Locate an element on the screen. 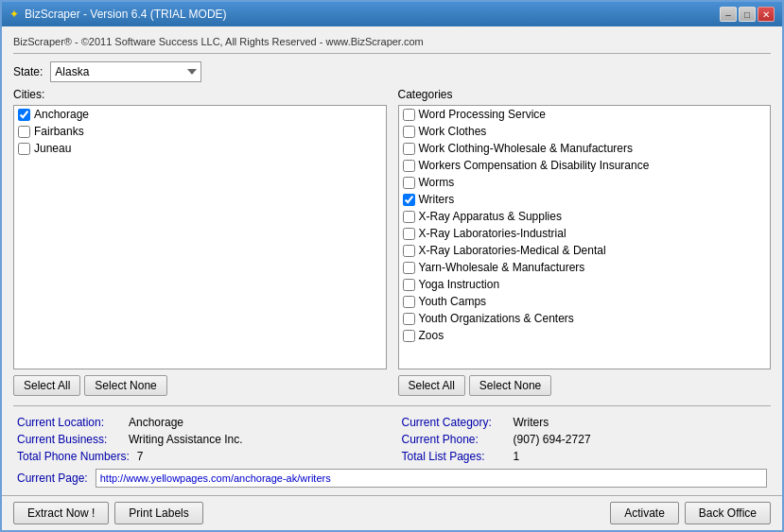 This screenshot has height=532, width=784. city-name: Anchorage is located at coordinates (61, 114).